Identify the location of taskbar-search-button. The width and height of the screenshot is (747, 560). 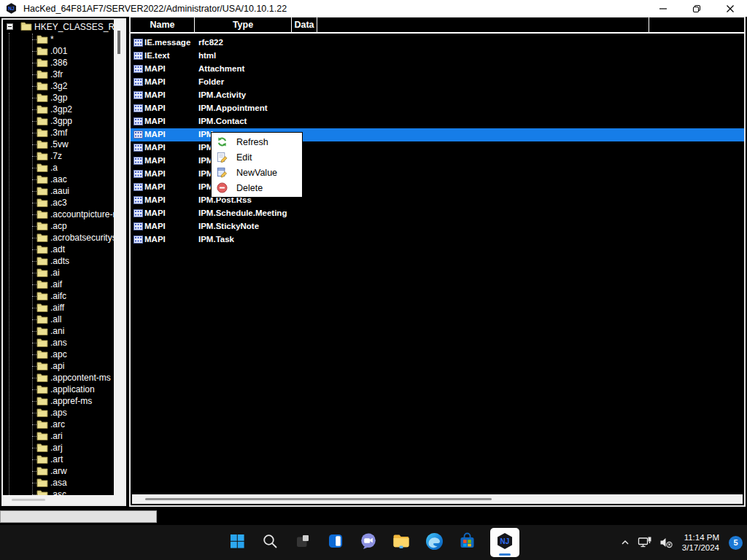
(270, 542).